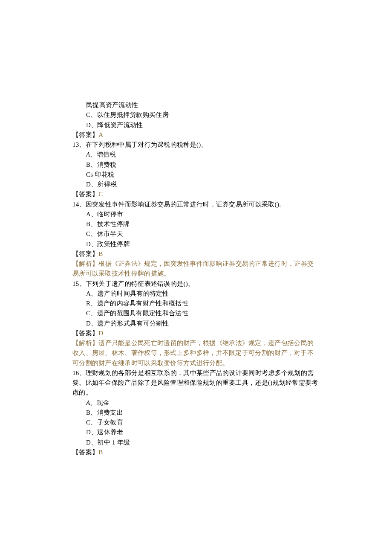 Image resolution: width=392 pixels, height=555 pixels. I want to click on option-a: A、临时停市, so click(196, 214).